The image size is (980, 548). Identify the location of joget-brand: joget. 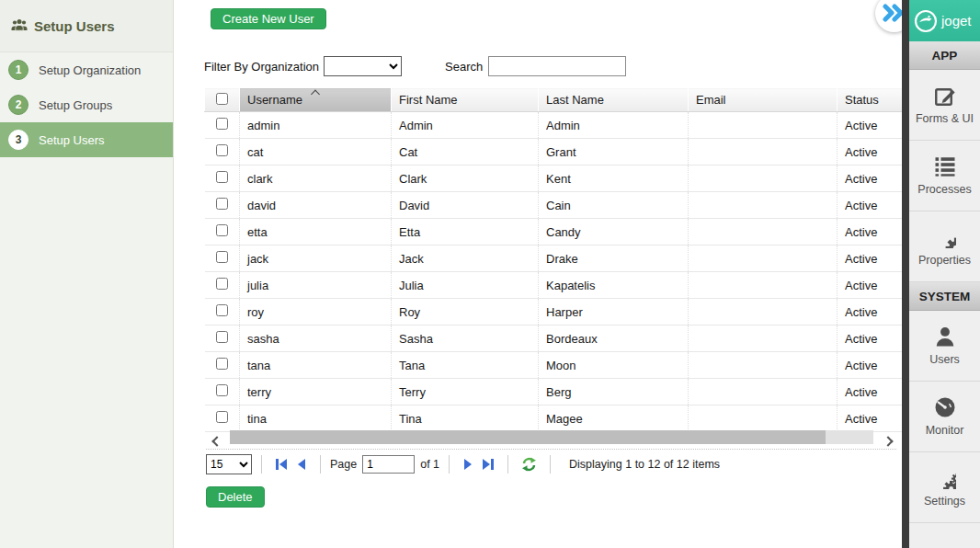
(945, 20).